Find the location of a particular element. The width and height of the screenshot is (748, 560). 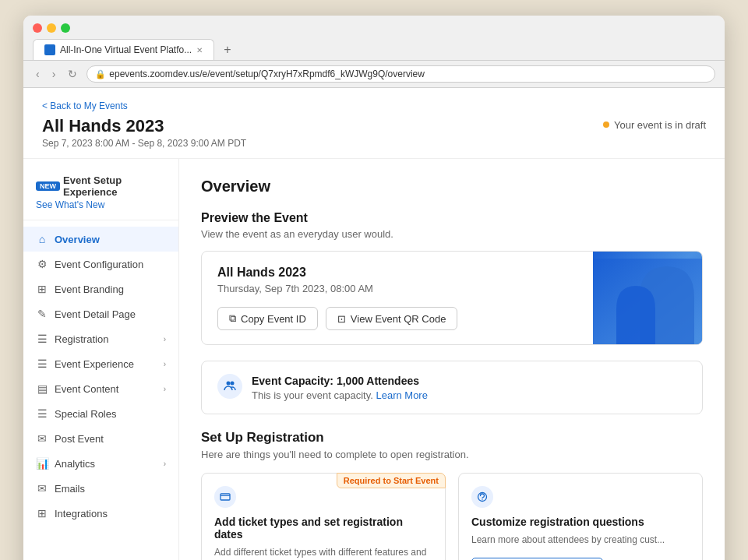

sidebar-emails-label: Emails is located at coordinates (70, 489).